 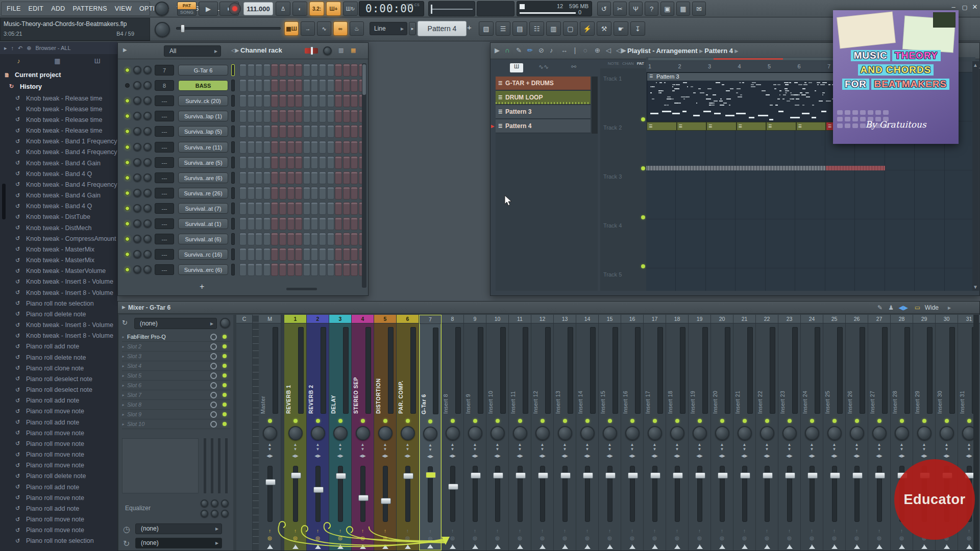 I want to click on strip-number: 8, so click(x=452, y=319).